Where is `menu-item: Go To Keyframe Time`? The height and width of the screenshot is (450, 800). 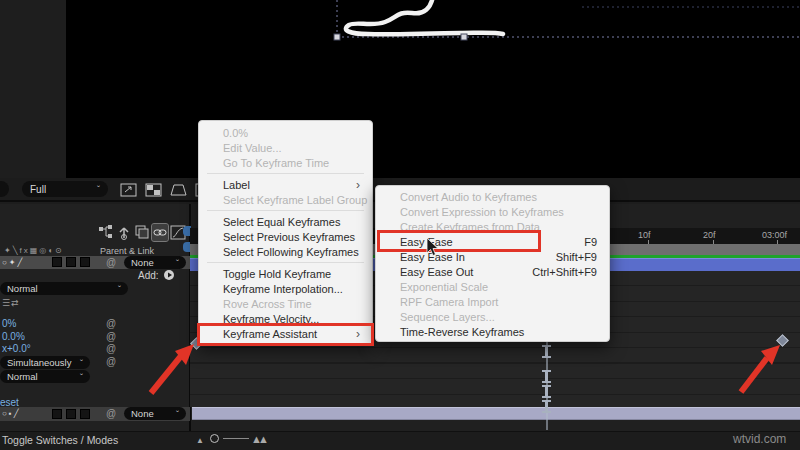 menu-item: Go To Keyframe Time is located at coordinates (286, 162).